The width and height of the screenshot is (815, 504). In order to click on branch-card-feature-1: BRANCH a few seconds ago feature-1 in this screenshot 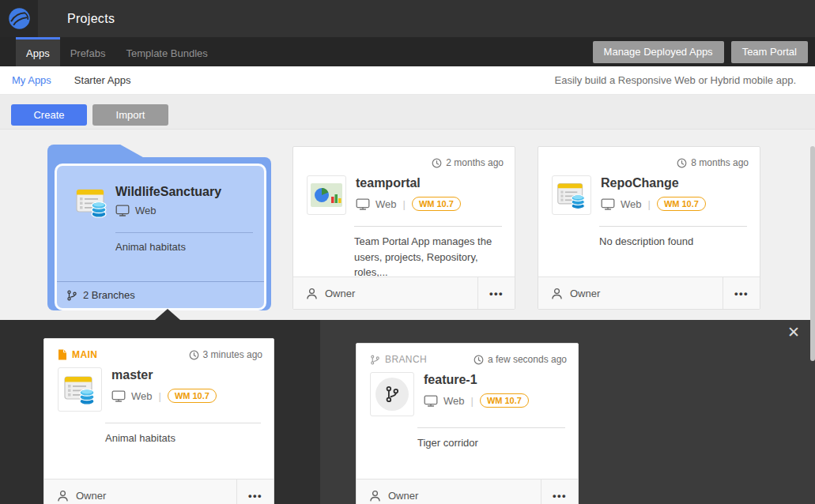, I will do `click(467, 423)`.